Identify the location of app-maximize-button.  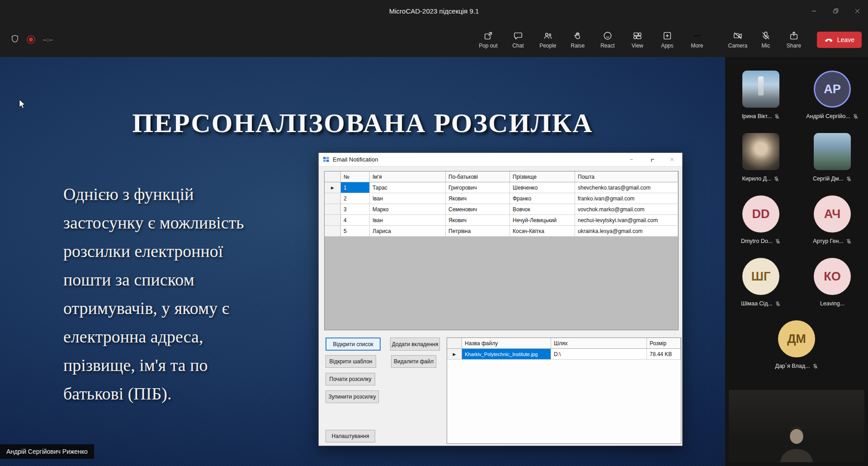
(652, 159).